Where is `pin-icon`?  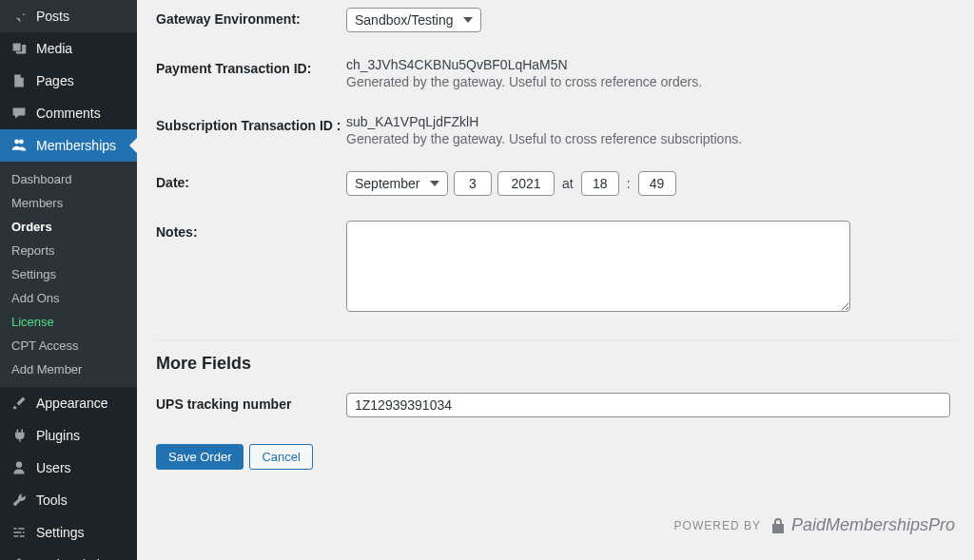
pin-icon is located at coordinates (19, 16).